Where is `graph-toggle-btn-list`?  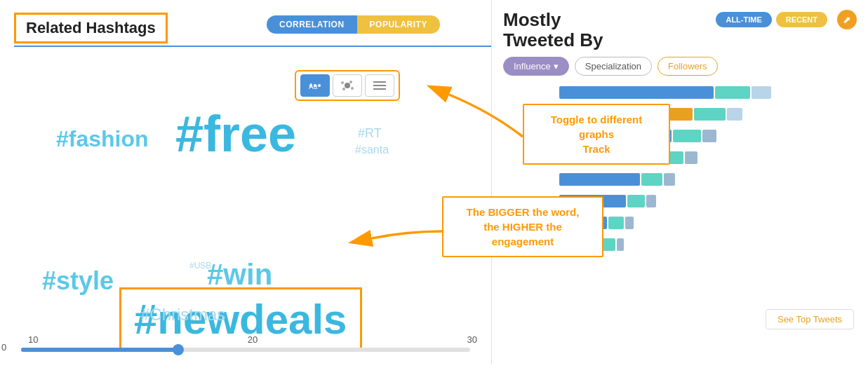 graph-toggle-btn-list is located at coordinates (380, 86).